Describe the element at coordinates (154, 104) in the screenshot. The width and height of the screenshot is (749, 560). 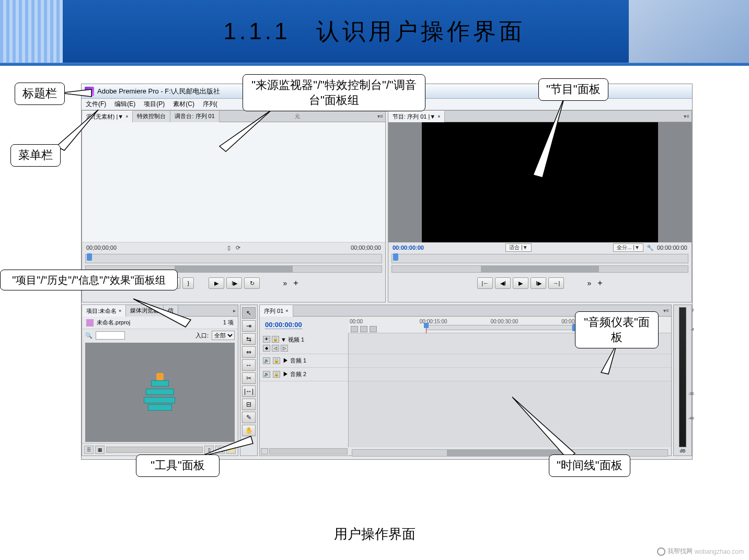
I see `menu-project: 项目(P)` at that location.